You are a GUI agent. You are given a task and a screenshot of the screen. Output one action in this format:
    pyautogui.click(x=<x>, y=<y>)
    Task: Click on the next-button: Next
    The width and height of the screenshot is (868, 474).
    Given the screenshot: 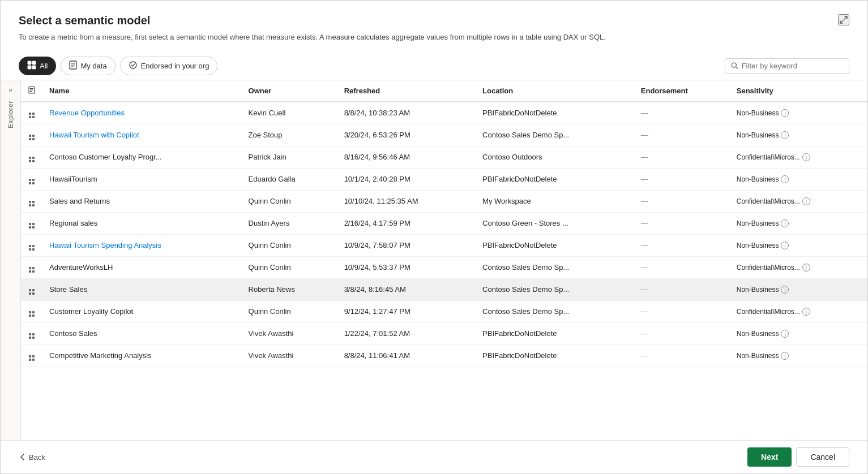 What is the action you would take?
    pyautogui.click(x=769, y=457)
    